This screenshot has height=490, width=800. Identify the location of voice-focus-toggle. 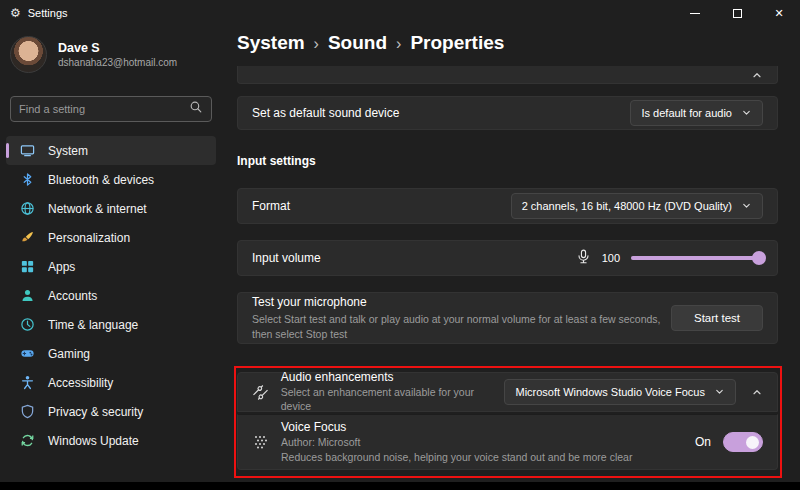
(743, 442).